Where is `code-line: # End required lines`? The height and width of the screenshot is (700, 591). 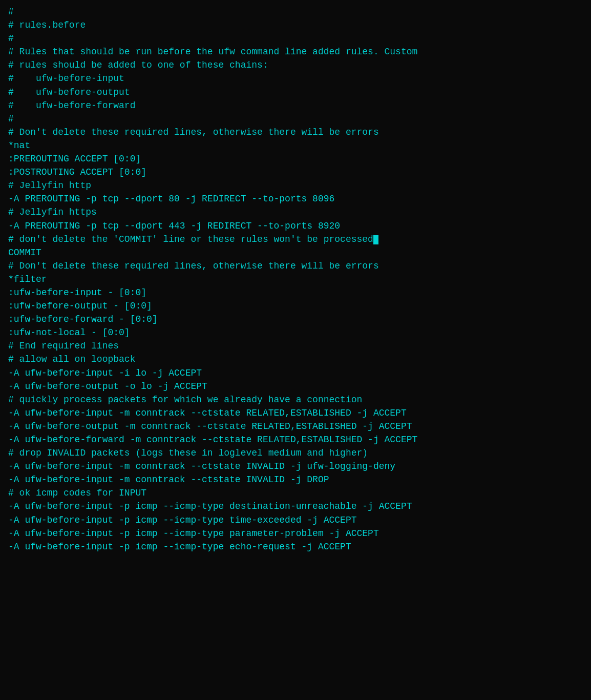 code-line: # End required lines is located at coordinates (296, 346).